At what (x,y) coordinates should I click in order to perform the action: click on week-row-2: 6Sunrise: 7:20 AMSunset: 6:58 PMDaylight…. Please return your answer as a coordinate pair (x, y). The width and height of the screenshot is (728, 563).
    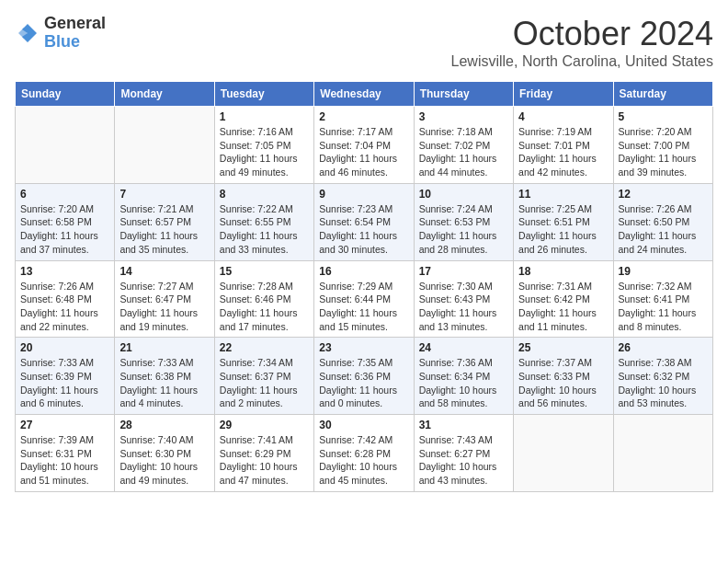
    Looking at the image, I should click on (364, 222).